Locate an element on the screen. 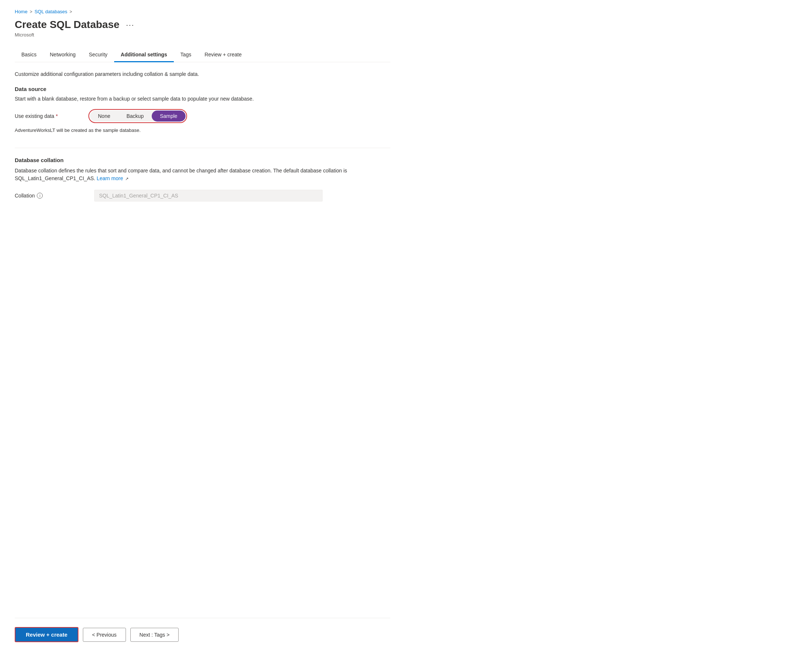 Image resolution: width=812 pixels, height=651 pixels. breadcrumb-sql-databases: SQL databases is located at coordinates (51, 11).